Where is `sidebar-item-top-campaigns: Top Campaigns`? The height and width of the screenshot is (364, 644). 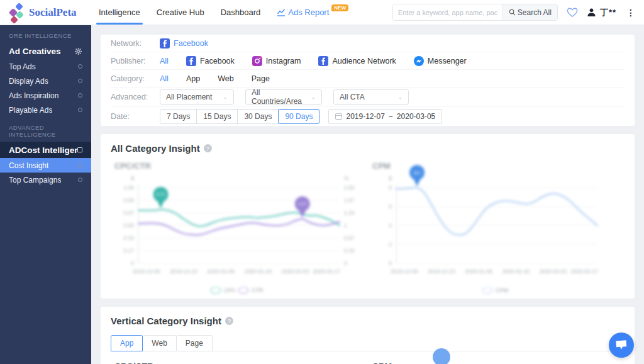 sidebar-item-top-campaigns: Top Campaigns is located at coordinates (45, 180).